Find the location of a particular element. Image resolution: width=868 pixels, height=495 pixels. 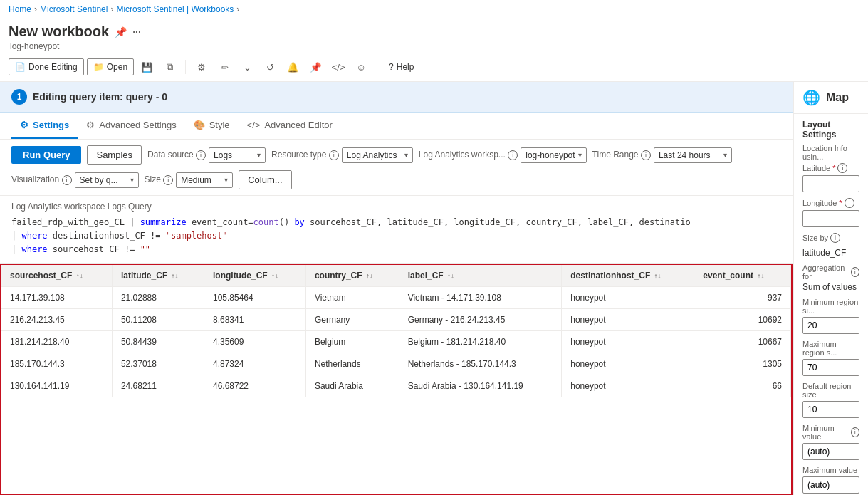

editing-header: 1 Editing query item: query - 0 is located at coordinates (396, 97).